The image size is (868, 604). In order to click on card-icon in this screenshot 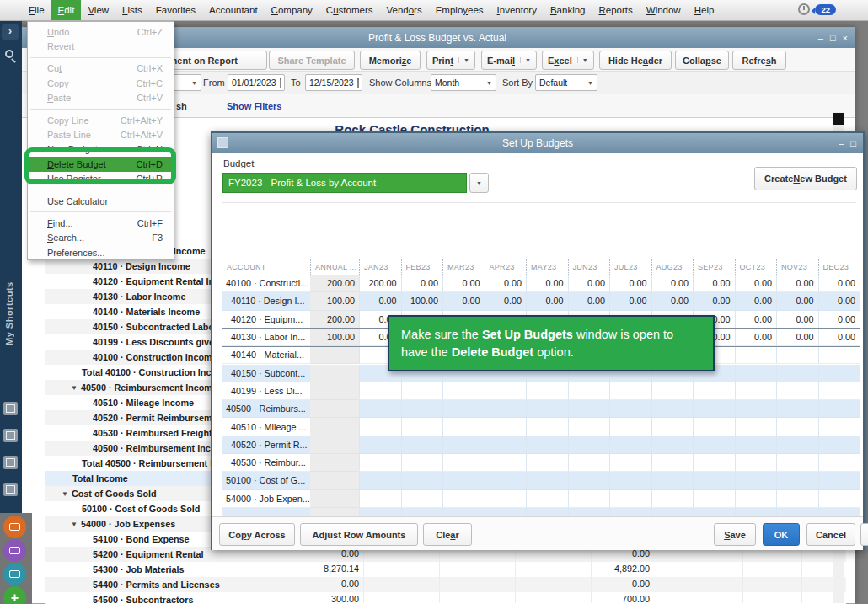, I will do `click(15, 551)`.